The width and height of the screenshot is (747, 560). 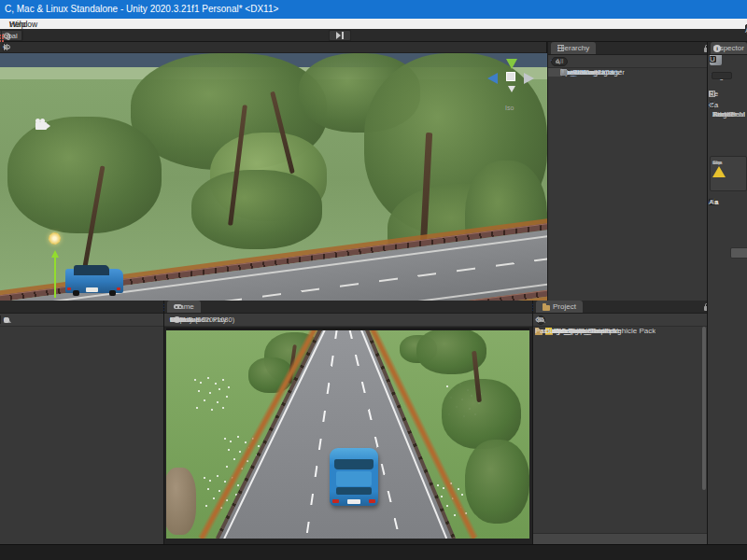 What do you see at coordinates (620, 320) in the screenshot?
I see `project-toolbar: 14` at bounding box center [620, 320].